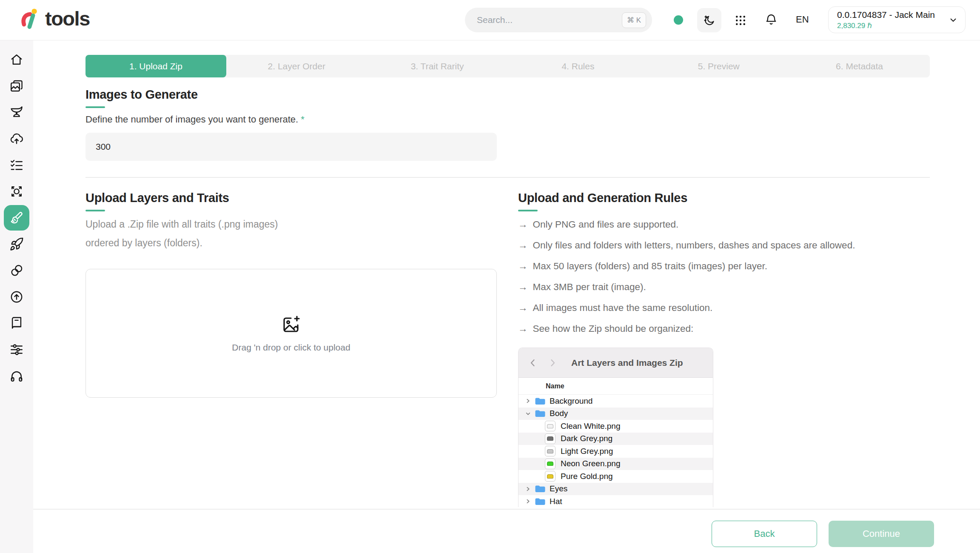  What do you see at coordinates (17, 60) in the screenshot?
I see `home-icon` at bounding box center [17, 60].